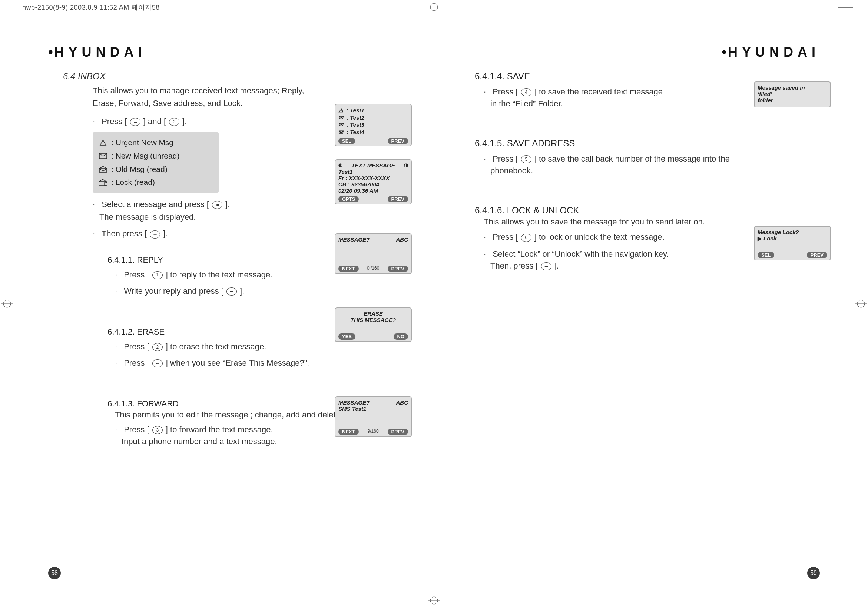  What do you see at coordinates (341, 118) in the screenshot?
I see `mail-closed-icon: ✉` at bounding box center [341, 118].